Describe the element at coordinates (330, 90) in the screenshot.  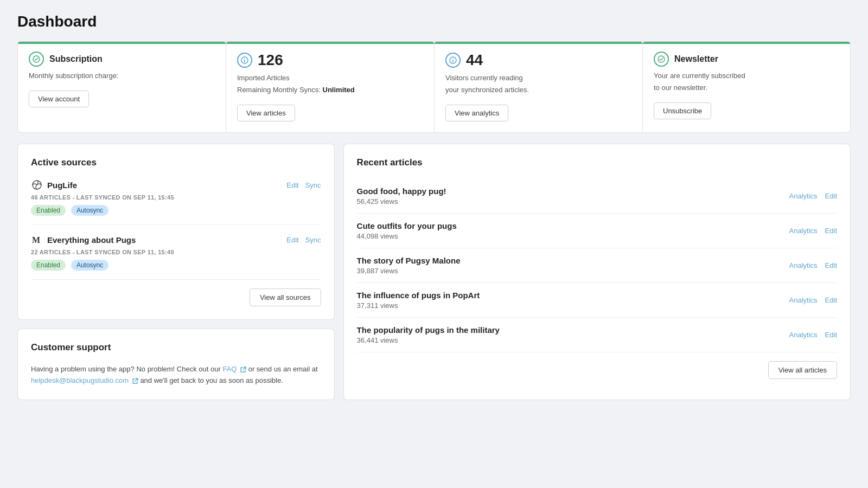
I see `remaining-syncs: Remaining Monthly Syncs: Unlimited` at that location.